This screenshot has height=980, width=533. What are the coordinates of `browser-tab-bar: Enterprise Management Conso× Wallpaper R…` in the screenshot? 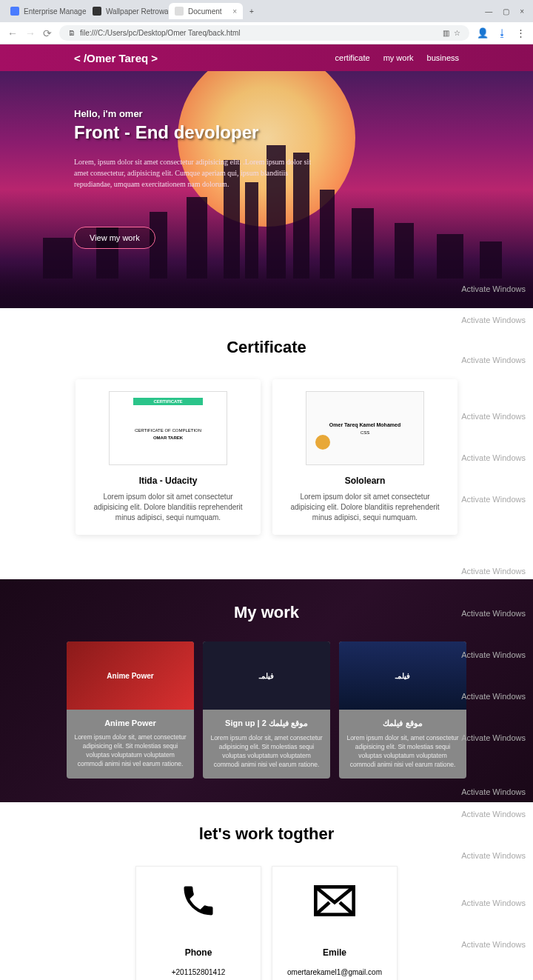 It's located at (266, 11).